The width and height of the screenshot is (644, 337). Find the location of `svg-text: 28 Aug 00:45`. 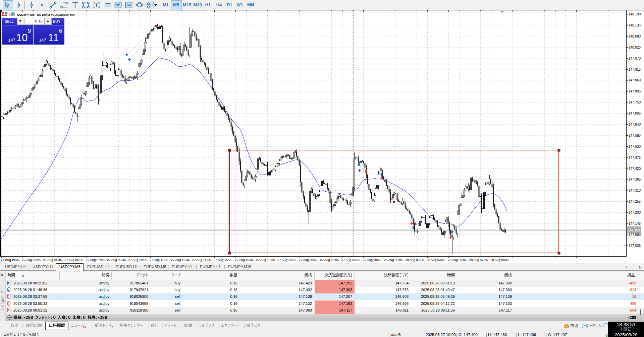

svg-text: 28 Aug 00:45 is located at coordinates (372, 260).